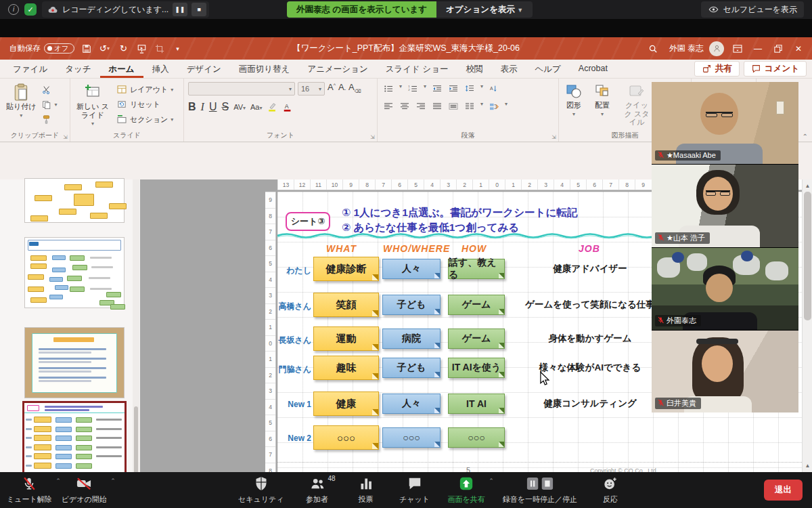 Image resolution: width=812 pixels, height=508 pixels. I want to click on show-selfview-button: セルフビューを表示, so click(752, 9).